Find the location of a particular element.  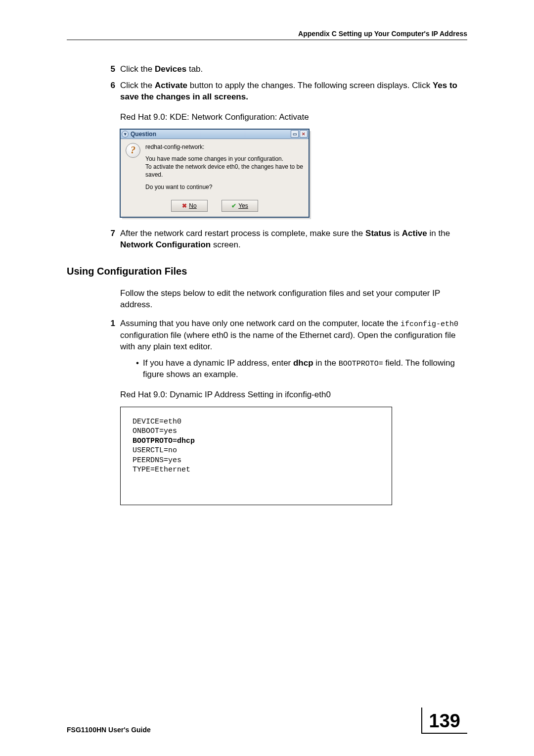

text: Do you want to continue? is located at coordinates (224, 187).